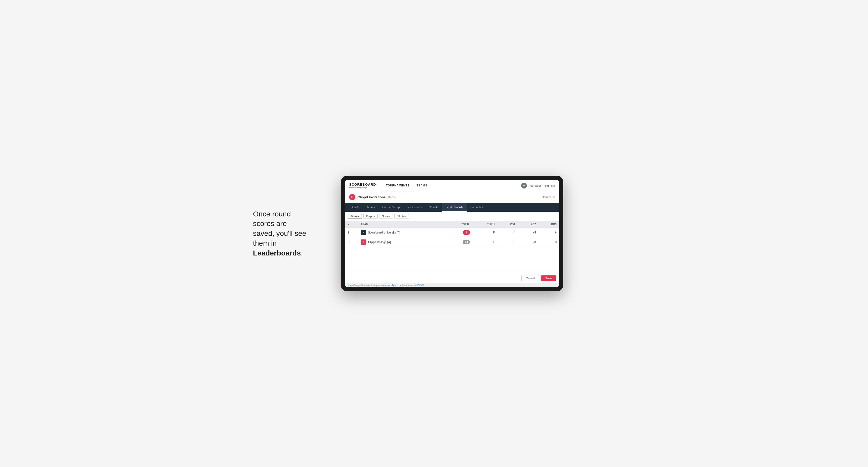 Image resolution: width=868 pixels, height=467 pixels. I want to click on rd1-2: +8, so click(507, 242).